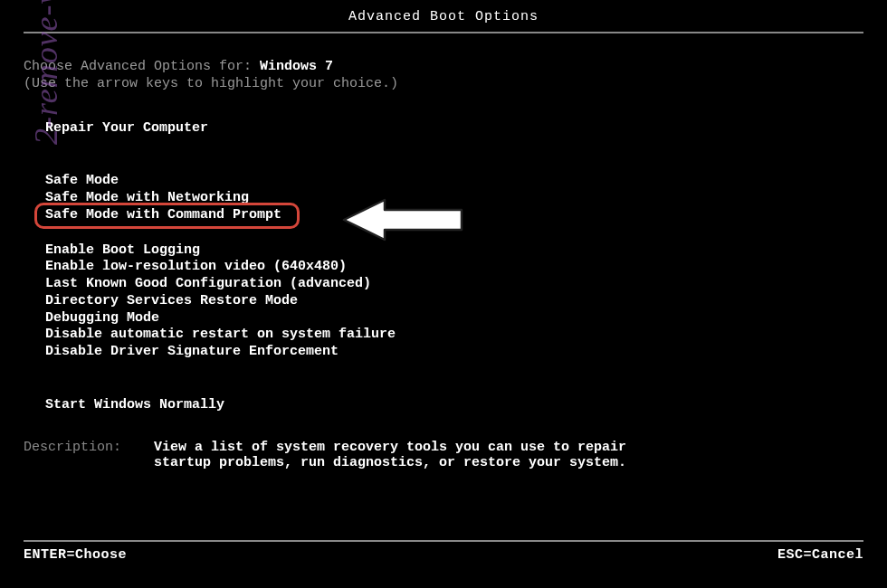 The height and width of the screenshot is (588, 887). I want to click on option-start-normally: Start Windows Normally, so click(135, 405).